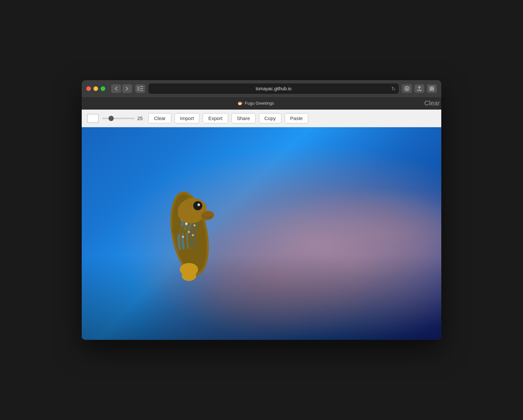  What do you see at coordinates (432, 89) in the screenshot?
I see `new-tab-overview-button` at bounding box center [432, 89].